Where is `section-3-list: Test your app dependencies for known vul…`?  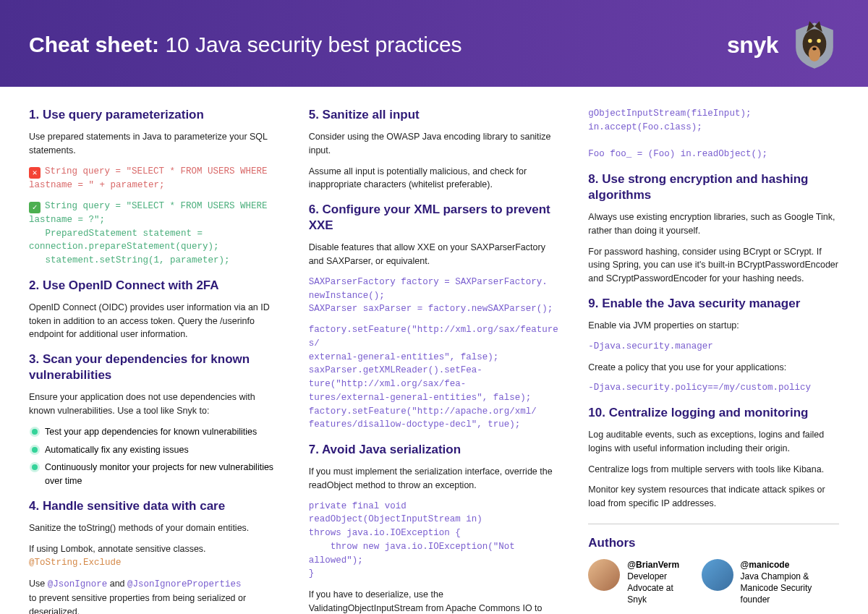 section-3-list: Test your app dependencies for known vul… is located at coordinates (156, 457).